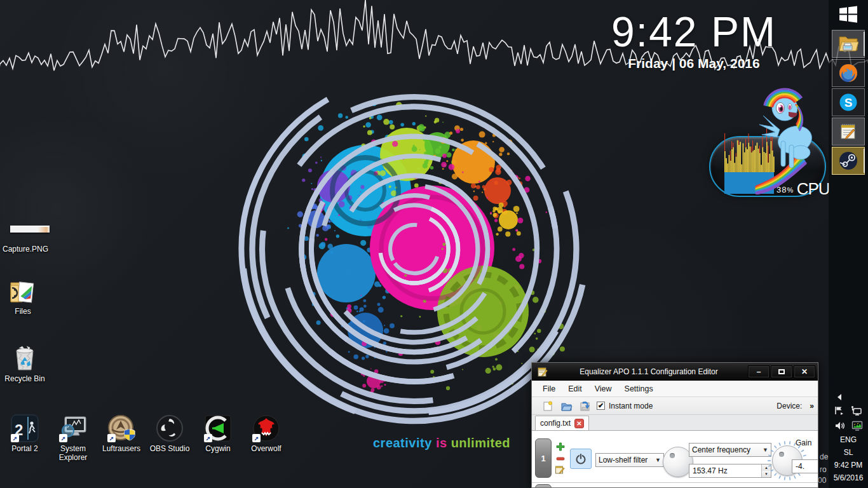 The image size is (868, 488). What do you see at coordinates (839, 397) in the screenshot?
I see `show-hidden-icons-chevron` at bounding box center [839, 397].